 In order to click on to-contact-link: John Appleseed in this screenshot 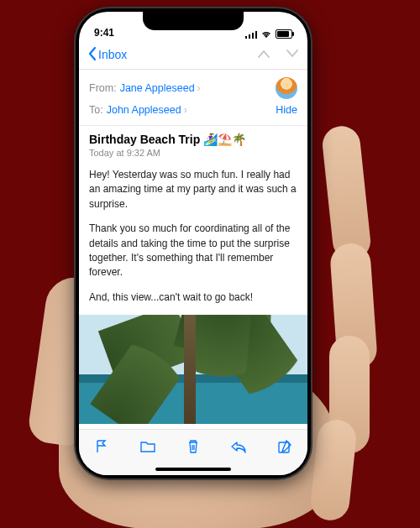, I will do `click(144, 110)`.